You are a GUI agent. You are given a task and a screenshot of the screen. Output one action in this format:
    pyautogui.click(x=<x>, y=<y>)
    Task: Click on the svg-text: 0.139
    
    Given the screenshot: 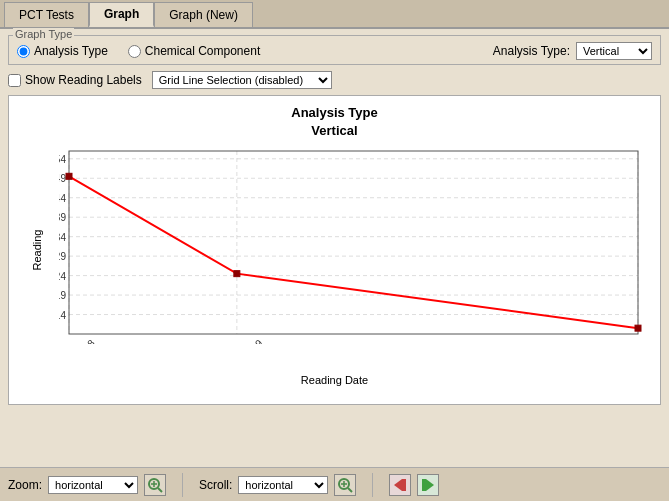 What is the action you would take?
    pyautogui.click(x=62, y=218)
    